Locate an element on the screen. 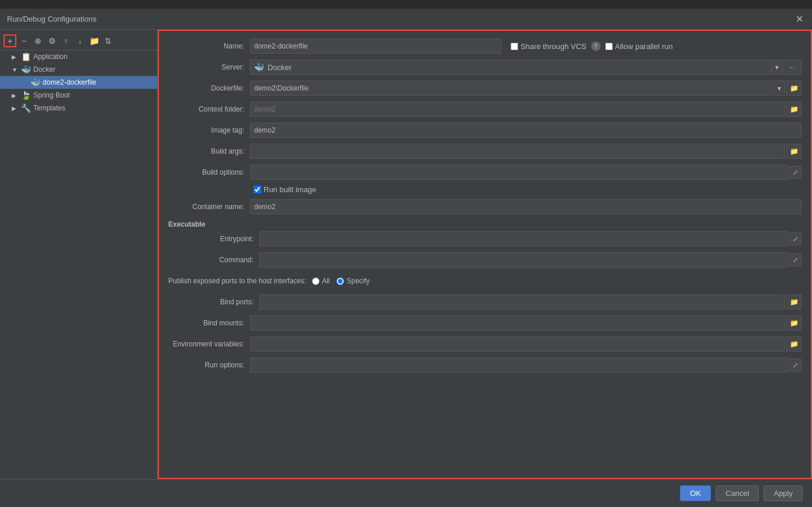  help-icon: ? is located at coordinates (596, 46).